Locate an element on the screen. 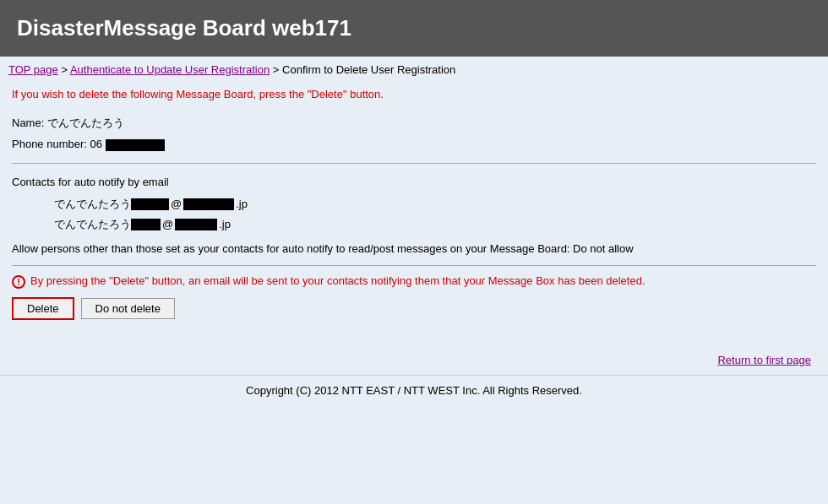  breadcrumb-sep1: > is located at coordinates (66, 69).